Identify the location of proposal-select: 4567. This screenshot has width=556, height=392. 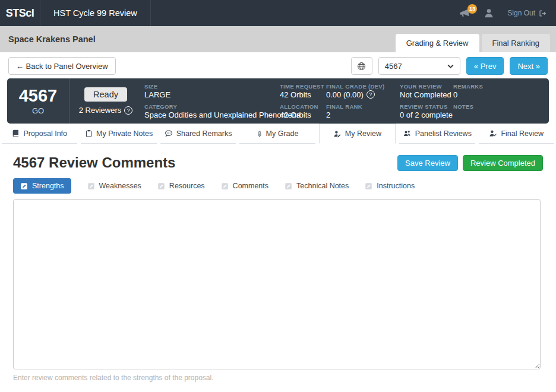
(419, 66).